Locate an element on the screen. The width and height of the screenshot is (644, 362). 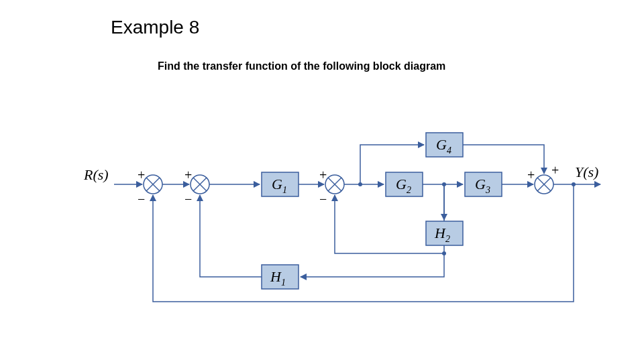
output-label: Y(s) is located at coordinates (586, 172).